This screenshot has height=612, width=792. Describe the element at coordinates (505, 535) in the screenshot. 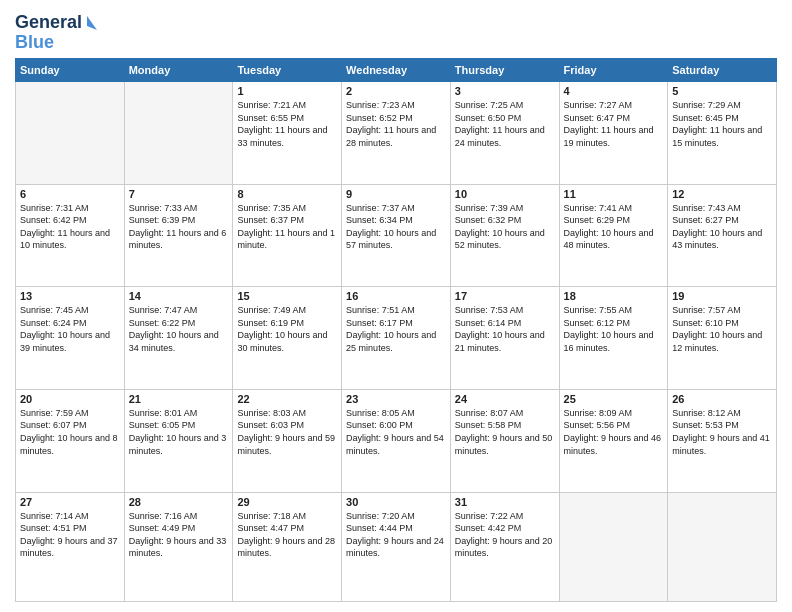

I see `cell-info: Sunrise: 7:22 AM Sunset: 4:42 PM Dayligh…` at that location.